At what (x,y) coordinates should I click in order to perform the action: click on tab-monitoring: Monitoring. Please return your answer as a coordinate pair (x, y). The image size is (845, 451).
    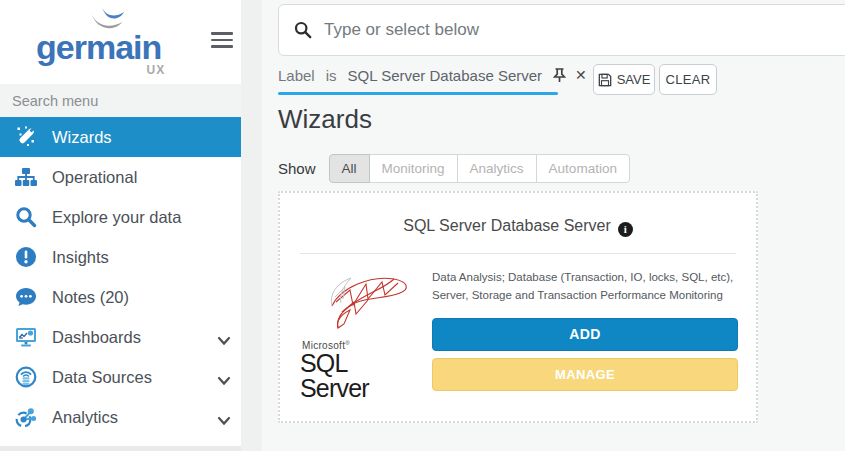
    Looking at the image, I should click on (414, 168).